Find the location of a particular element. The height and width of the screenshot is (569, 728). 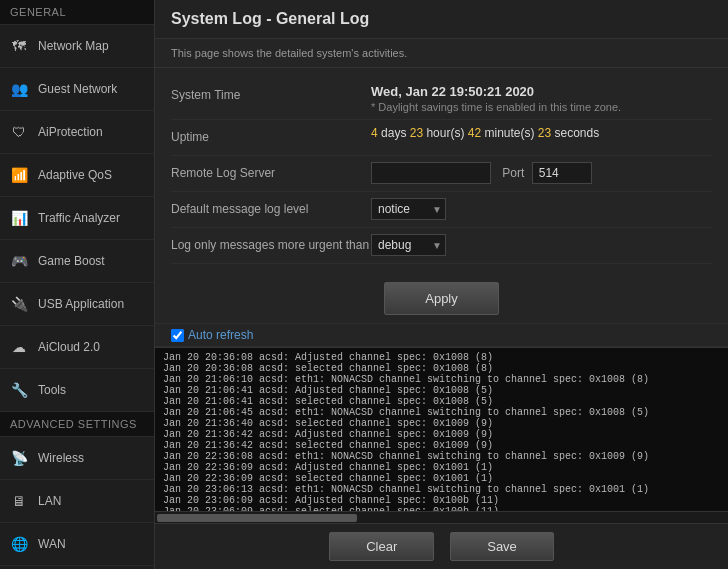

sidebar-item-usb-application: 🔌 USB Application is located at coordinates (77, 304).